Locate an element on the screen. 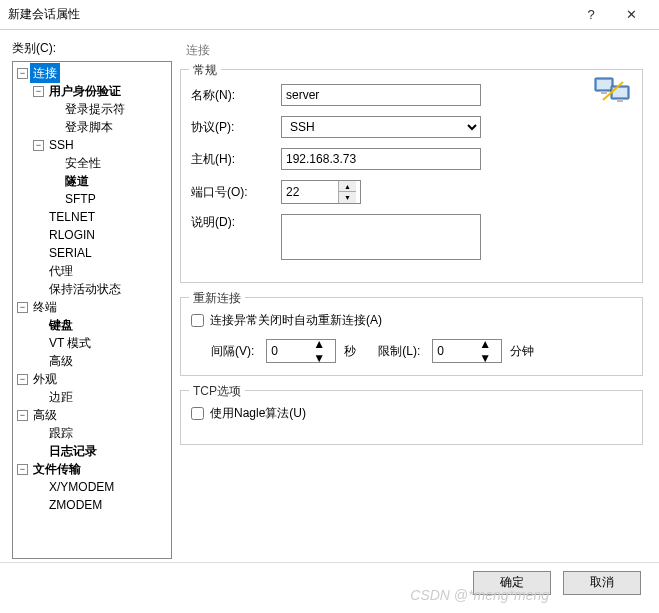 Image resolution: width=659 pixels, height=613 pixels. tree-item: −SSH is located at coordinates (92, 145).